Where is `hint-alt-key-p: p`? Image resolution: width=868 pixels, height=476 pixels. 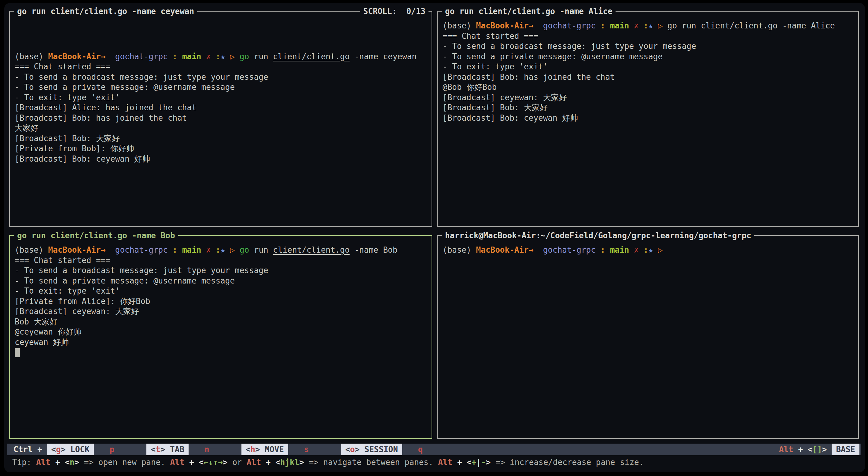
hint-alt-key-p: p is located at coordinates (112, 449).